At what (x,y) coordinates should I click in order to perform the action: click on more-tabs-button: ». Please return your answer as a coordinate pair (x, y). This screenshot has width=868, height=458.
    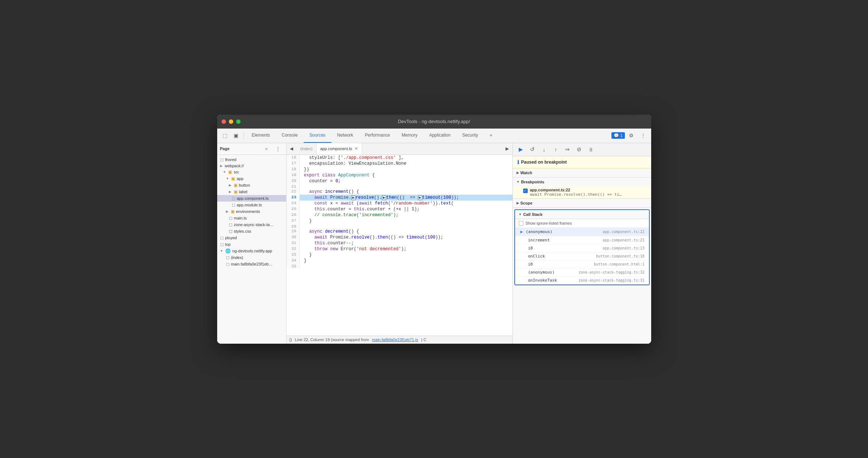
    Looking at the image, I should click on (491, 136).